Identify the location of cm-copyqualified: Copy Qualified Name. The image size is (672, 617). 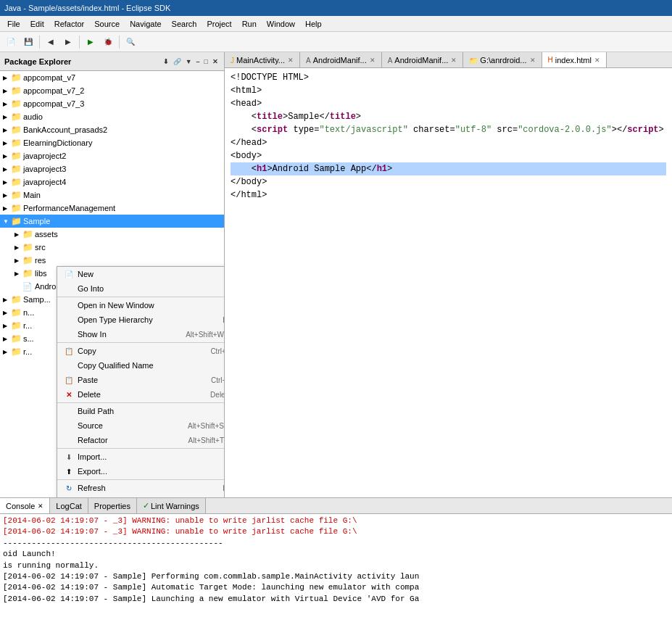
(141, 365).